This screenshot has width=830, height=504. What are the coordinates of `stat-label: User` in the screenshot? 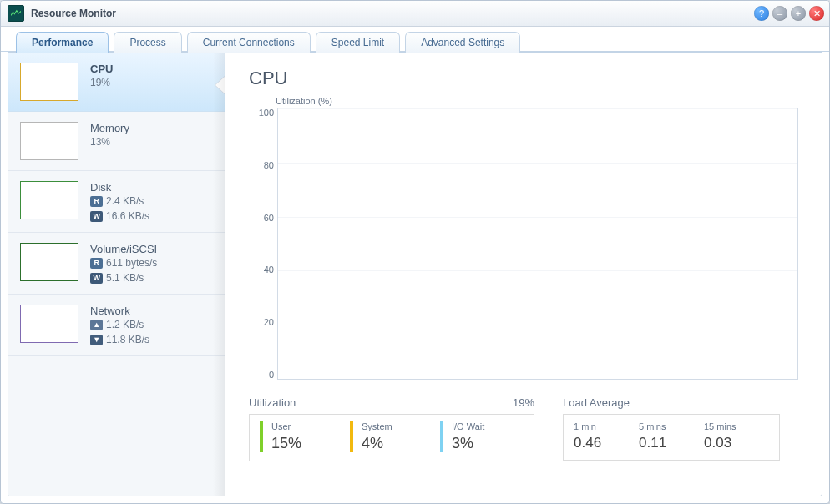 It's located at (307, 426).